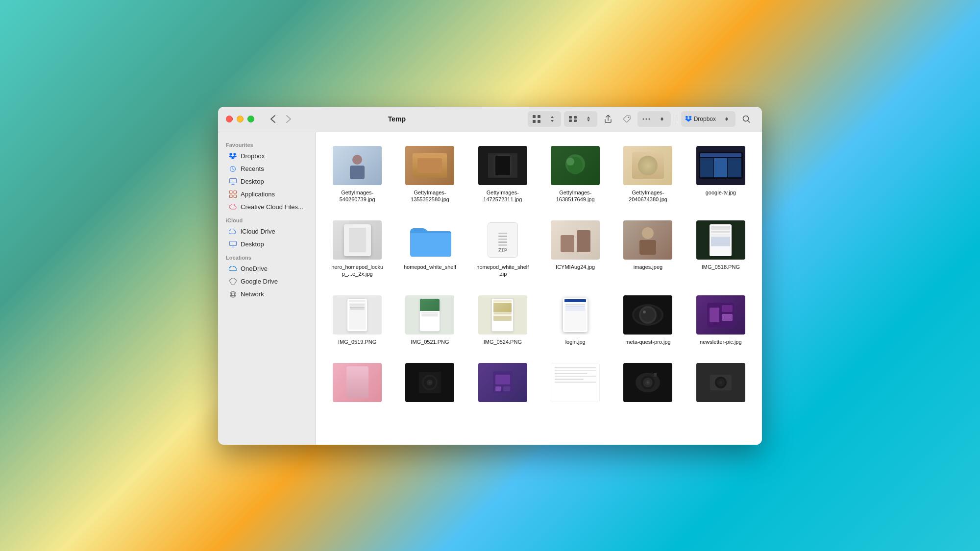 The height and width of the screenshot is (551, 980). What do you see at coordinates (575, 174) in the screenshot?
I see `file-item: GettyImages-1638517649.jpg` at bounding box center [575, 174].